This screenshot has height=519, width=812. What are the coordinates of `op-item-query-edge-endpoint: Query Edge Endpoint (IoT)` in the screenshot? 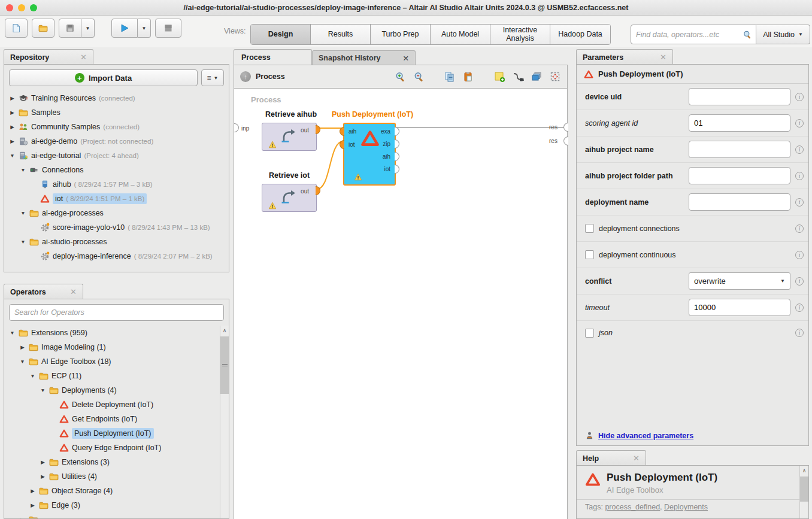 It's located at (112, 448).